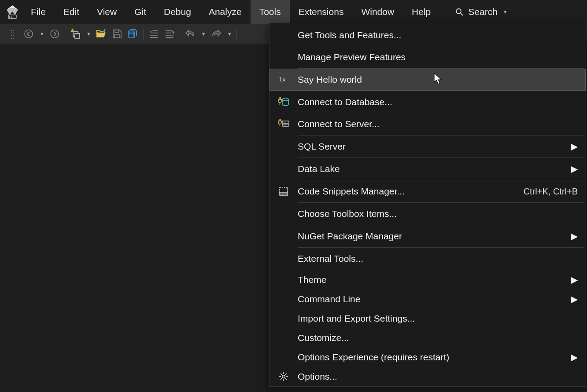 The height and width of the screenshot is (392, 587). I want to click on menu-connect-database: Connect to Database..., so click(428, 102).